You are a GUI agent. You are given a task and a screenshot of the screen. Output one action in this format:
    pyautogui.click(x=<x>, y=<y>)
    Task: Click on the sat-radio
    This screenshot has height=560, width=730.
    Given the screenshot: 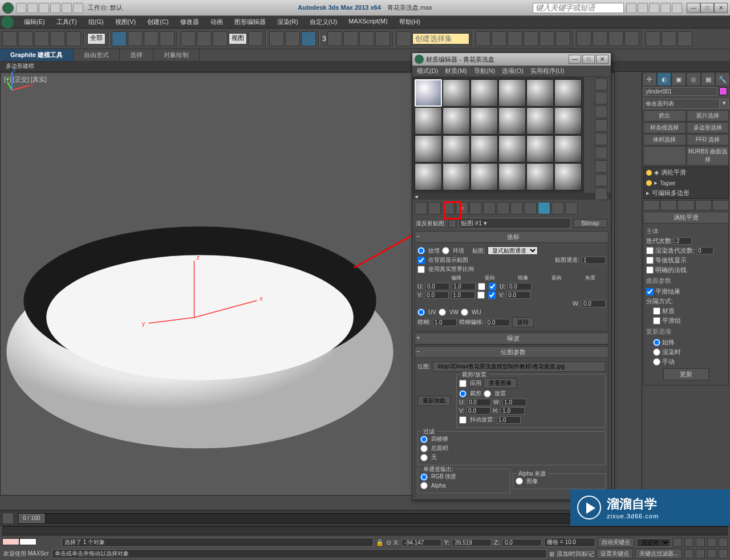 What is the action you would take?
    pyautogui.click(x=424, y=448)
    